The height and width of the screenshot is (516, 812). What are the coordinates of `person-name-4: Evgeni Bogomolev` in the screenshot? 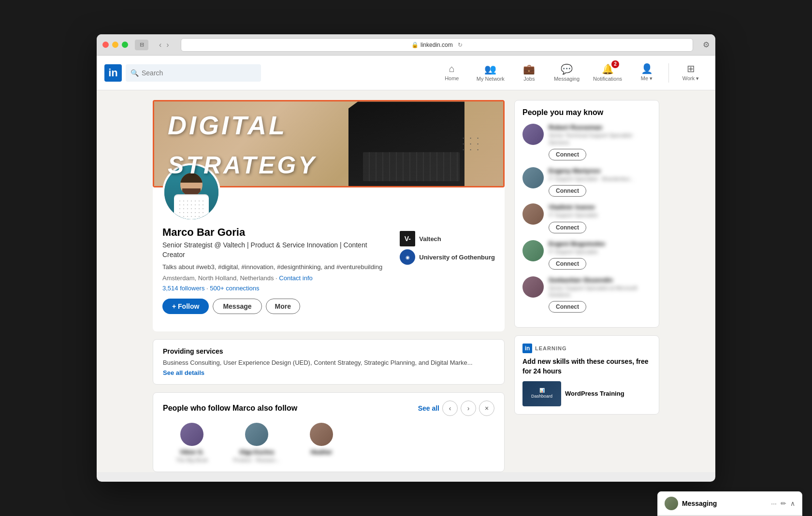 It's located at (600, 244).